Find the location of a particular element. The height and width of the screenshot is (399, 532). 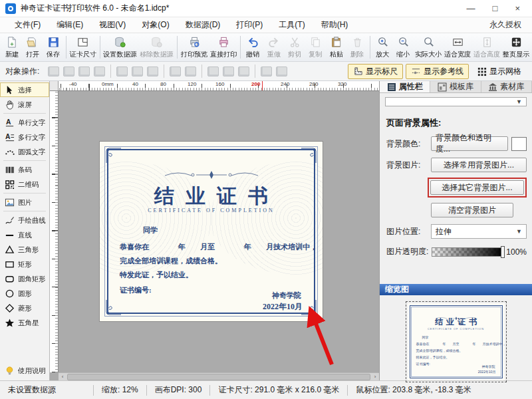

scroll-left-icon: ‹ is located at coordinates (63, 376).